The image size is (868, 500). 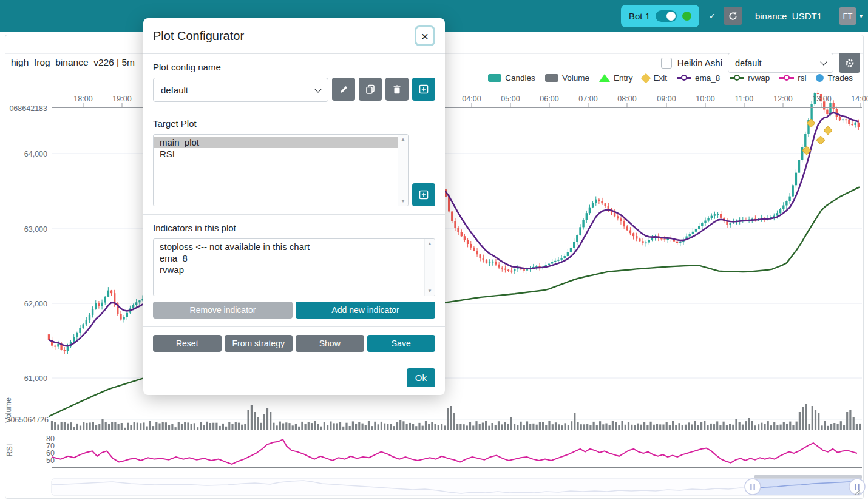 What do you see at coordinates (646, 78) in the screenshot?
I see `legend-exit-swatch-icon` at bounding box center [646, 78].